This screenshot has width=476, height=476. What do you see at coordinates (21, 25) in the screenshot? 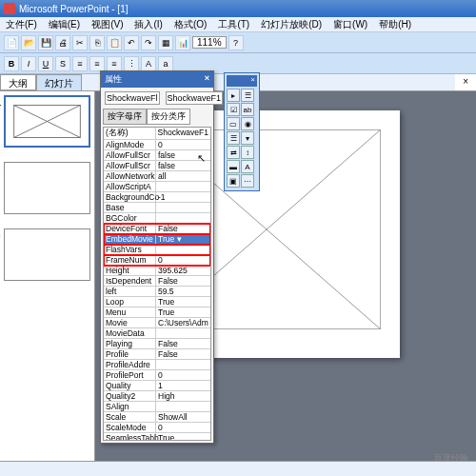
I see `menu-file: 文件(F)` at bounding box center [21, 25].